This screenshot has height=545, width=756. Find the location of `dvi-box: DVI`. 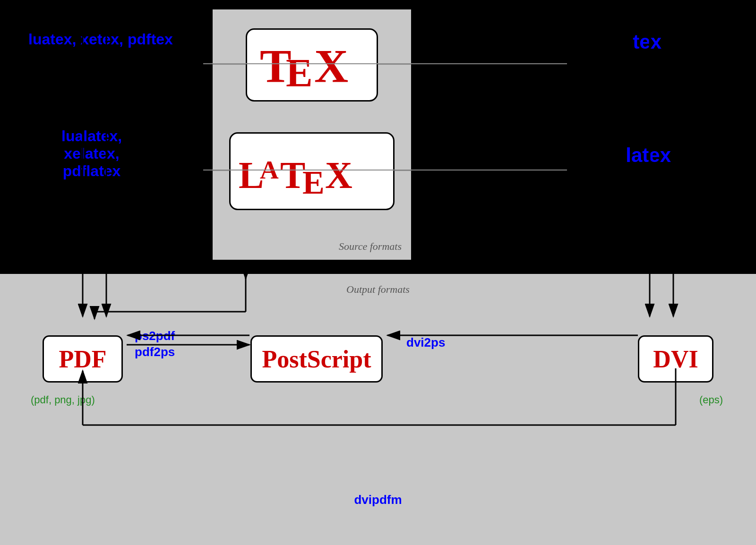

dvi-box: DVI is located at coordinates (676, 359).